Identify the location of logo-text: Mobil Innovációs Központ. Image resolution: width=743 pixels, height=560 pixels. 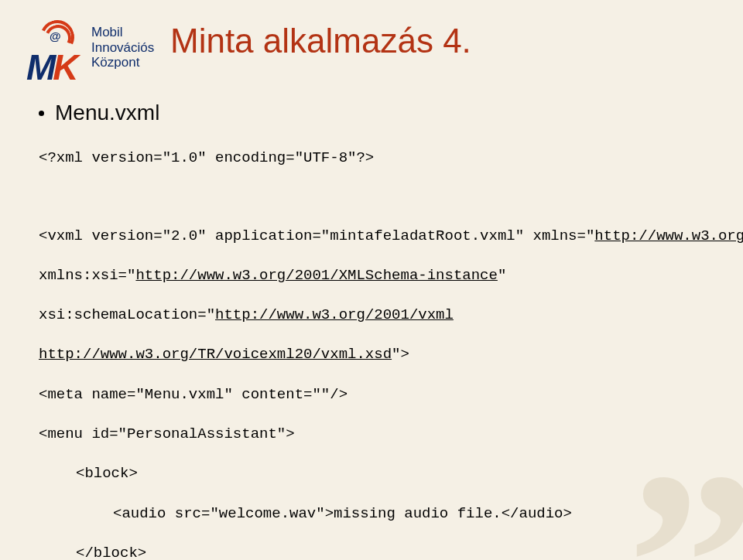
(122, 48).